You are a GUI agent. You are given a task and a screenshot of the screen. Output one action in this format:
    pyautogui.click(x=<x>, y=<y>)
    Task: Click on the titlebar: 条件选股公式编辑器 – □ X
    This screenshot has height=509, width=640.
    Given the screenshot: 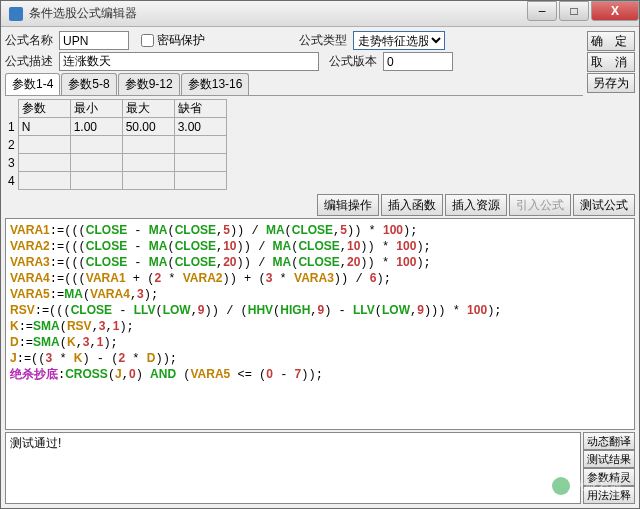 What is the action you would take?
    pyautogui.click(x=320, y=14)
    